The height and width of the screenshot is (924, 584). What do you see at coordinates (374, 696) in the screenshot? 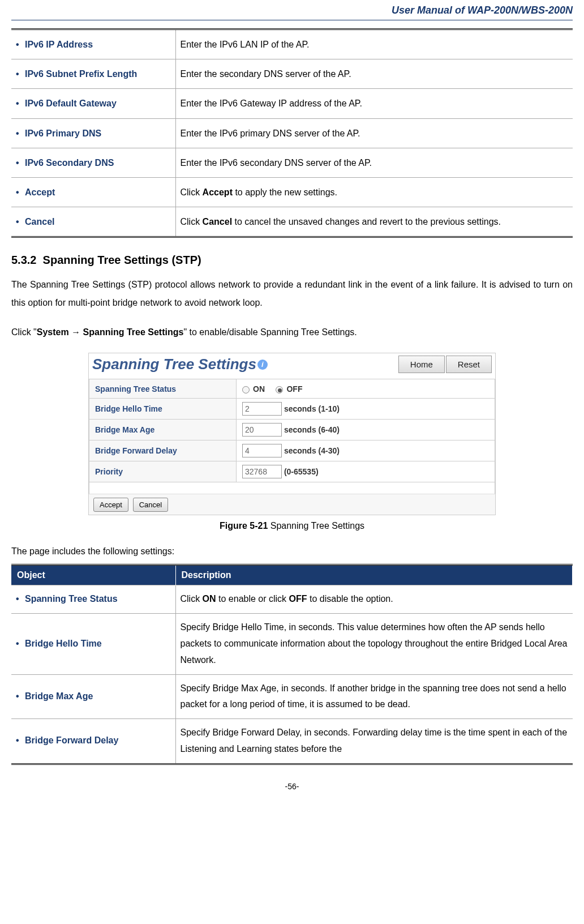
I see `row-max-age-desc: Specify Bridge Max Age, in seconds. If a…` at bounding box center [374, 696].